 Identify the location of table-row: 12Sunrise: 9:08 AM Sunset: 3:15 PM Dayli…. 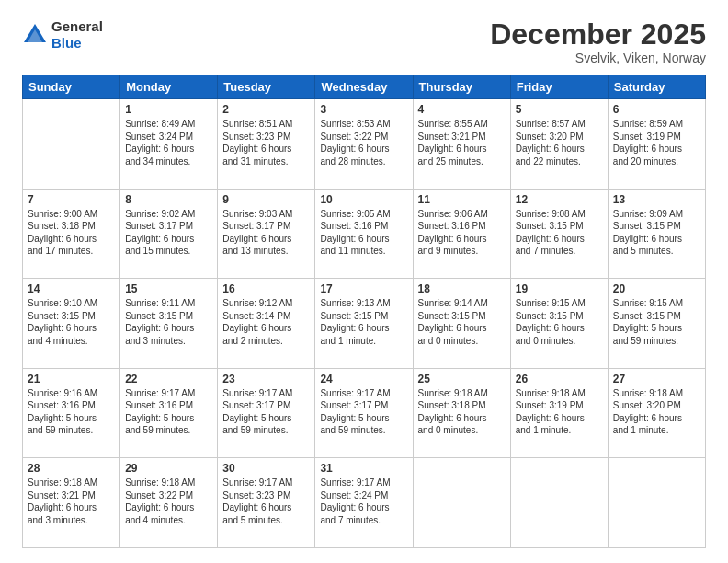
(559, 234).